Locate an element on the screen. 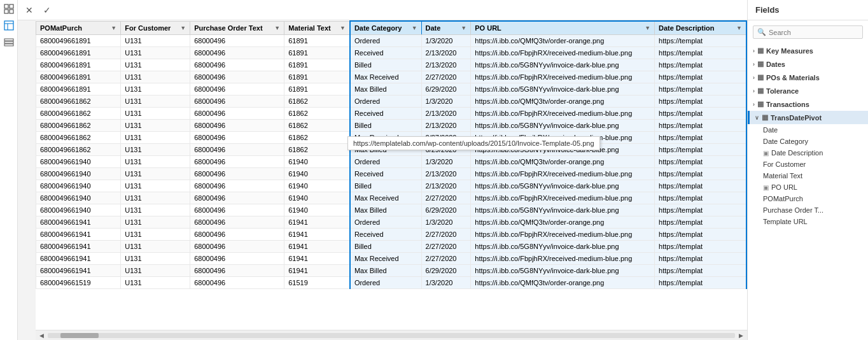 This screenshot has height=340, width=868. group-transdatepivot: ∨ ▦ TransDatePivot is located at coordinates (808, 117).